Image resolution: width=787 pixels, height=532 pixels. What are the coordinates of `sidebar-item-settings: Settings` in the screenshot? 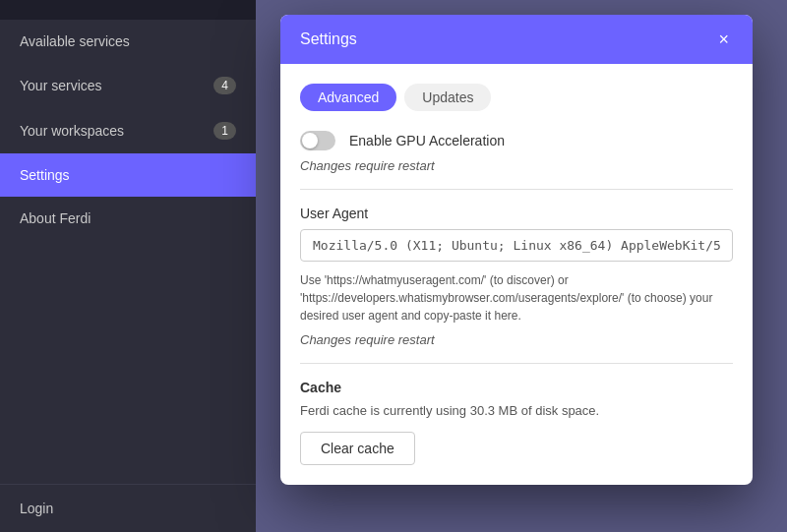 It's located at (128, 175).